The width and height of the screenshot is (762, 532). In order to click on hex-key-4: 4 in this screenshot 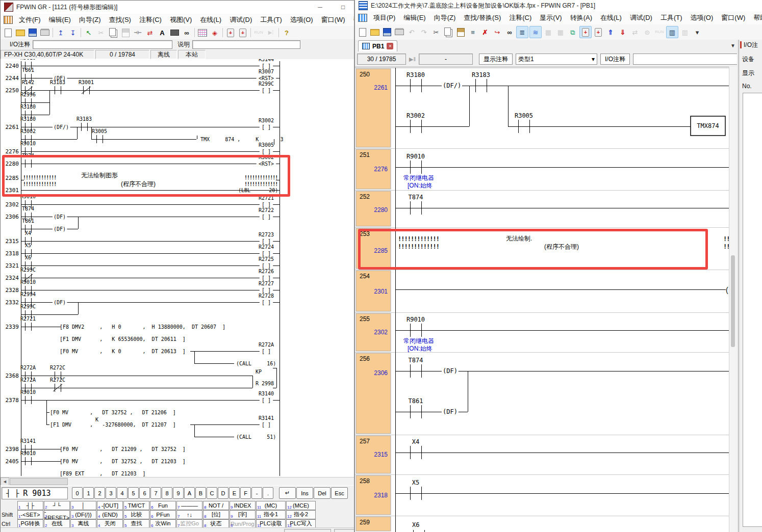, I will do `click(122, 493)`.